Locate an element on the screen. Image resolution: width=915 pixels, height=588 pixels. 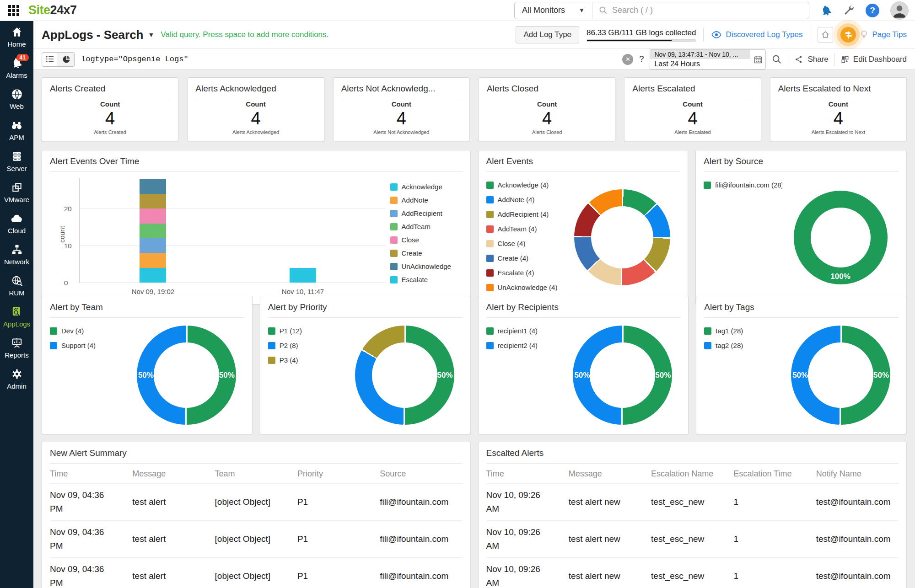
add-log-type-button: Add Log Type is located at coordinates (547, 35).